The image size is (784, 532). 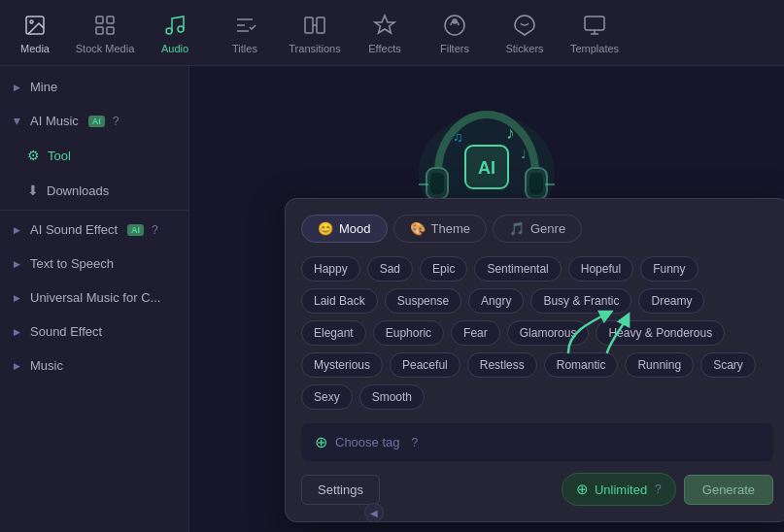 What do you see at coordinates (245, 33) in the screenshot?
I see `nav-titles: Titles` at bounding box center [245, 33].